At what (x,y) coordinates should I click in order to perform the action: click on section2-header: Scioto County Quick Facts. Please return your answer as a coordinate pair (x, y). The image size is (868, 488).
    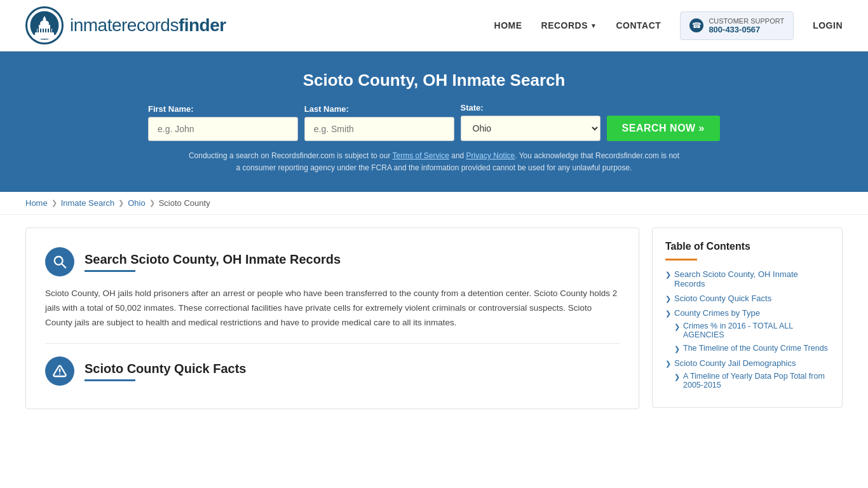
    Looking at the image, I should click on (332, 371).